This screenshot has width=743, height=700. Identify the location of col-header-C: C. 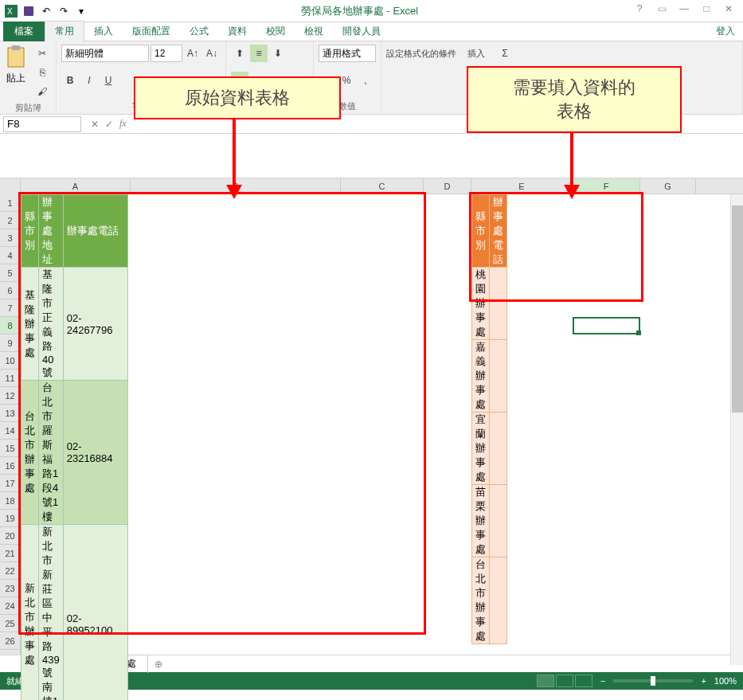
(382, 186).